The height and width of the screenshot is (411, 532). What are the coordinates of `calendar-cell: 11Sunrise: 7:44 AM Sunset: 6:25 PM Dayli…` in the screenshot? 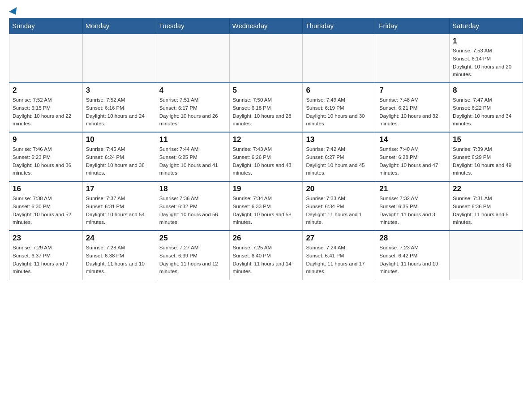 It's located at (193, 157).